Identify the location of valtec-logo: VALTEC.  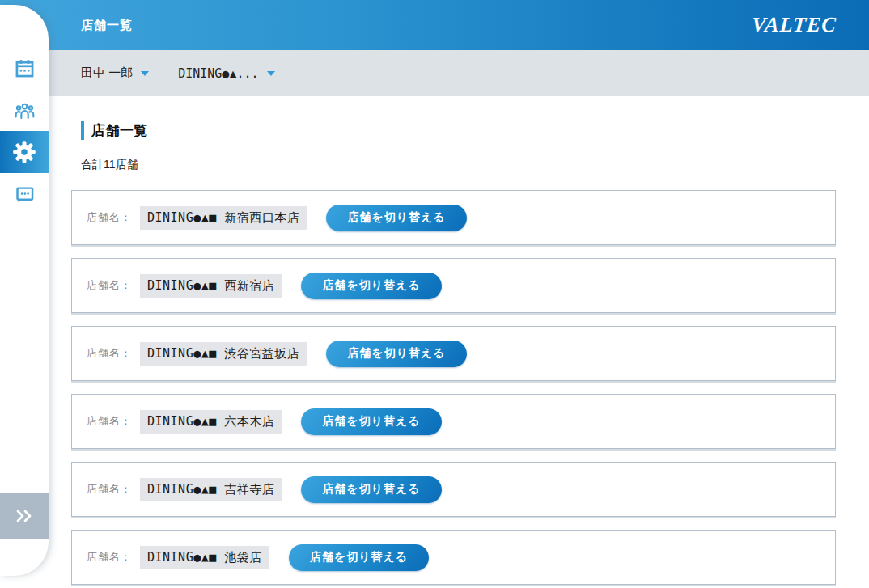
(795, 25).